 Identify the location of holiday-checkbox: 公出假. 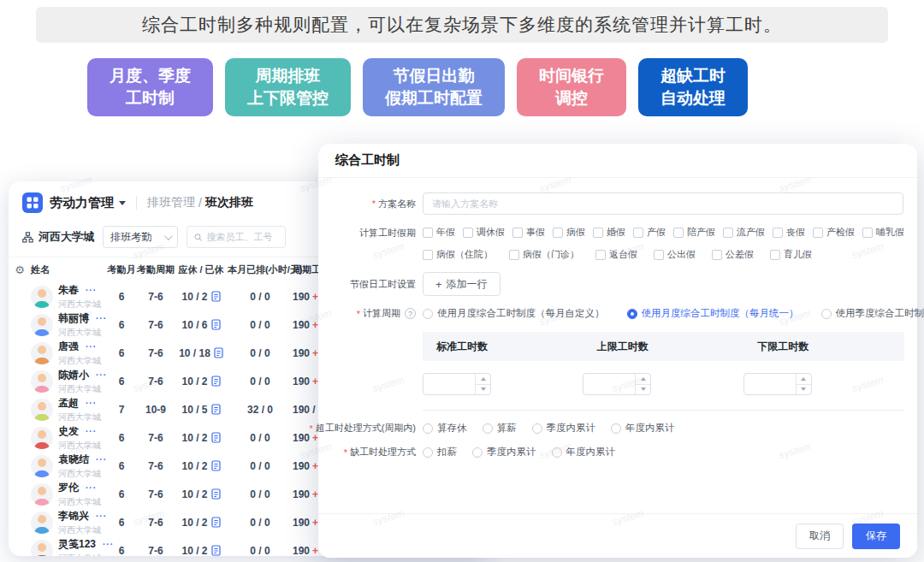
(674, 255).